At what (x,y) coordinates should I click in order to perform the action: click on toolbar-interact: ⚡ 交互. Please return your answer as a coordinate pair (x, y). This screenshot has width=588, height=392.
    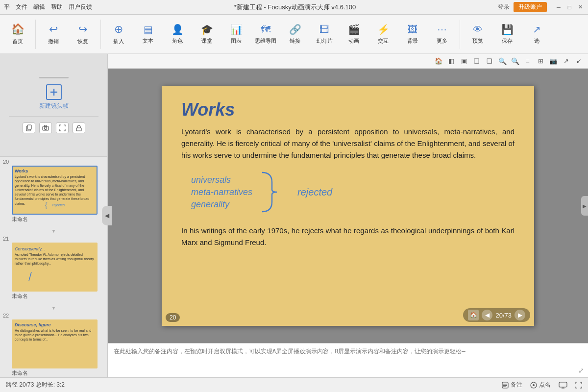
    Looking at the image, I should click on (383, 34).